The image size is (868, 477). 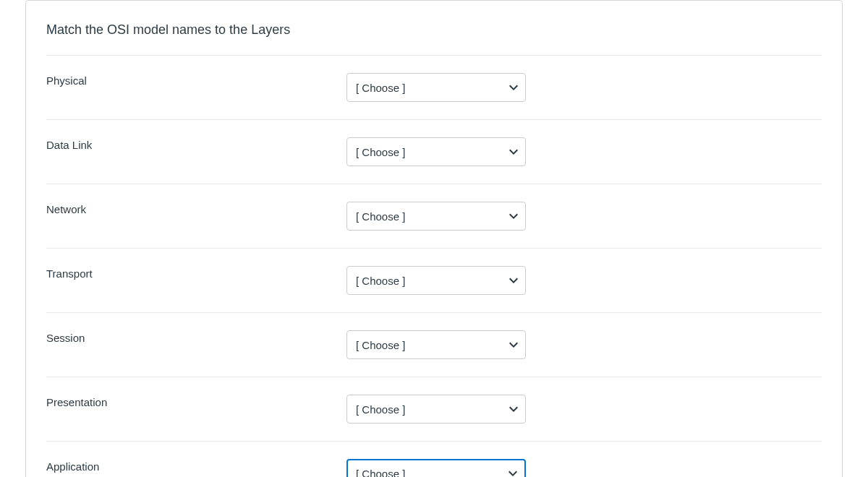 What do you see at coordinates (197, 273) in the screenshot?
I see `match-label: Transport` at bounding box center [197, 273].